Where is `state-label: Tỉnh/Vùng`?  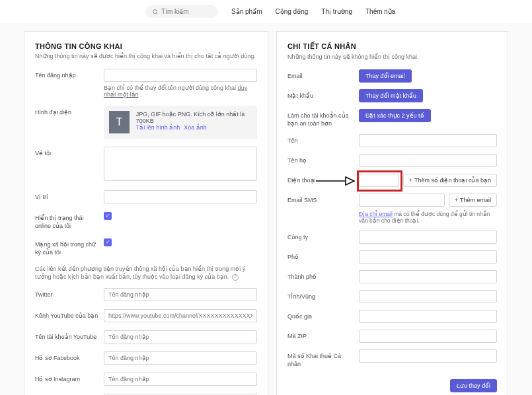 state-label: Tỉnh/Vùng is located at coordinates (321, 295).